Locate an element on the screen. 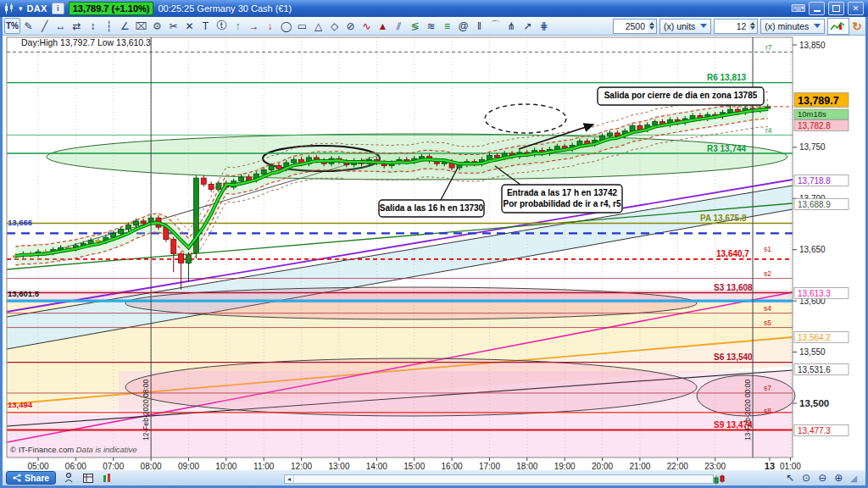 The image size is (868, 488). table-view-icon is located at coordinates (88, 478).